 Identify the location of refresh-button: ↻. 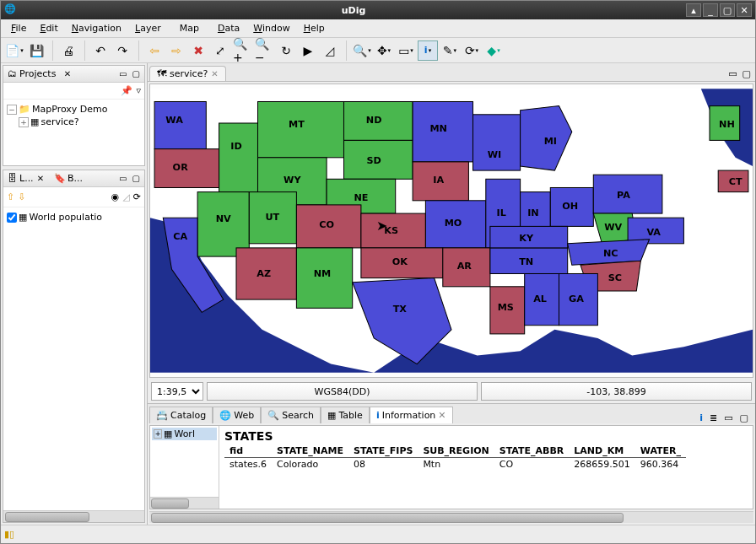
(286, 51).